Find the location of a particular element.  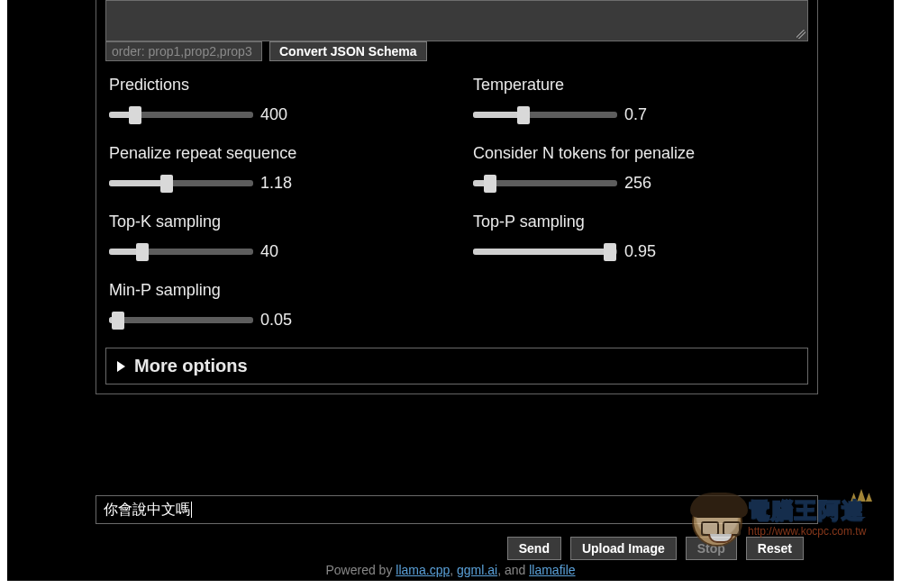

upload-image-button: Upload Image is located at coordinates (623, 548).